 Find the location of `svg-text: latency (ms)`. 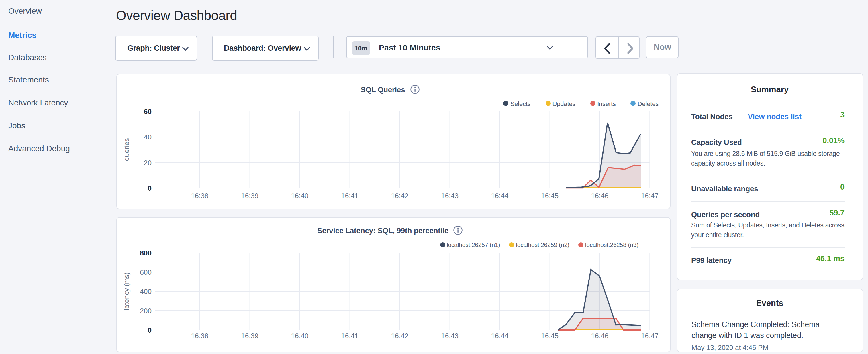

svg-text: latency (ms) is located at coordinates (127, 291).